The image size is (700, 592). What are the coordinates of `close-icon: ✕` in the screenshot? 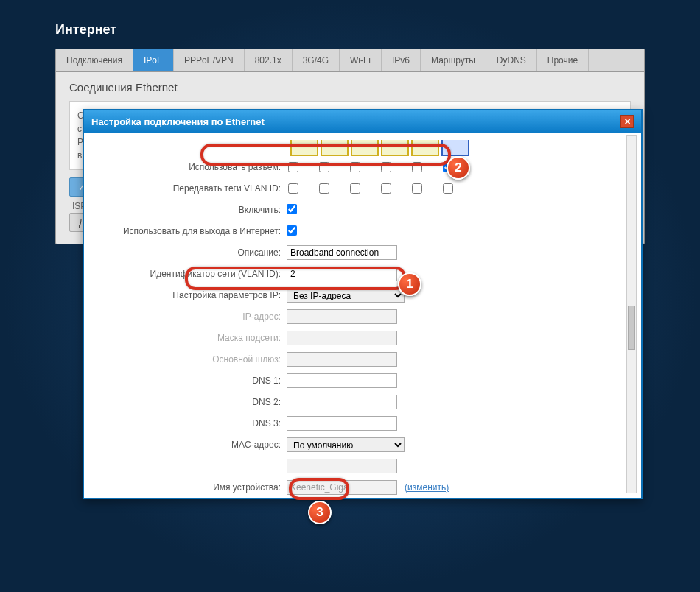 It's located at (627, 121).